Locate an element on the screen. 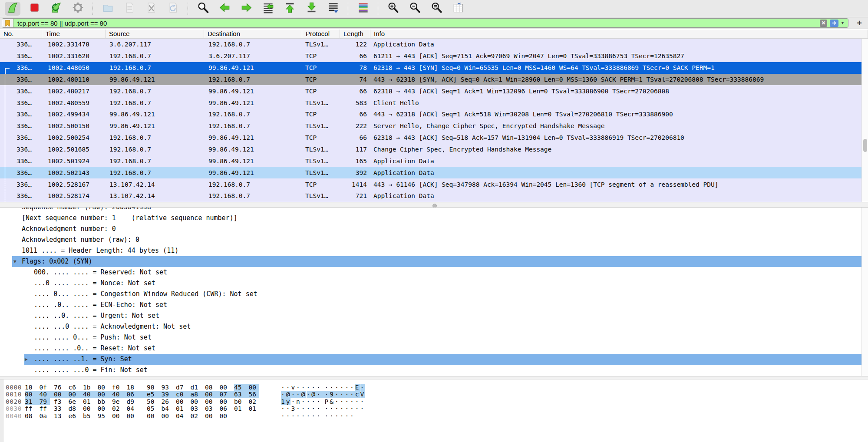  packet-row: 336…1002.331620192.168.0.73.6.207.117TCP… is located at coordinates (431, 56).